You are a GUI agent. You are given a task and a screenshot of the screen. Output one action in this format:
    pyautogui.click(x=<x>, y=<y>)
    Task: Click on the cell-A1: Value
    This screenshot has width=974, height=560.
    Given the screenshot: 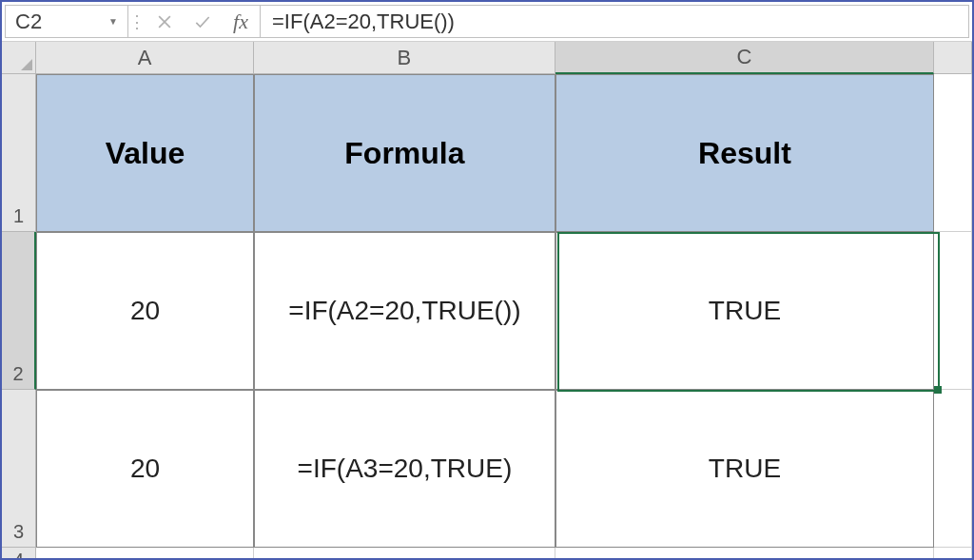 What is the action you would take?
    pyautogui.click(x=145, y=153)
    